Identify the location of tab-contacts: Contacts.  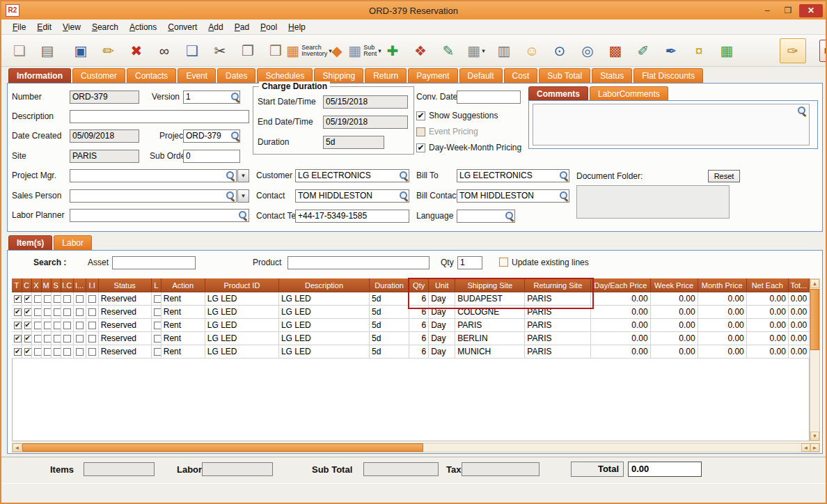
(152, 75).